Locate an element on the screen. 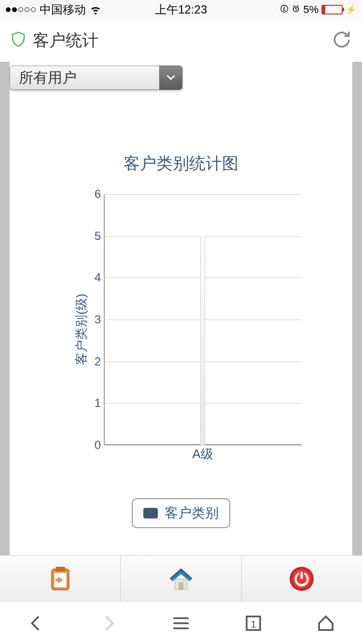 Image resolution: width=362 pixels, height=644 pixels. x-tick-label: A级 is located at coordinates (203, 454).